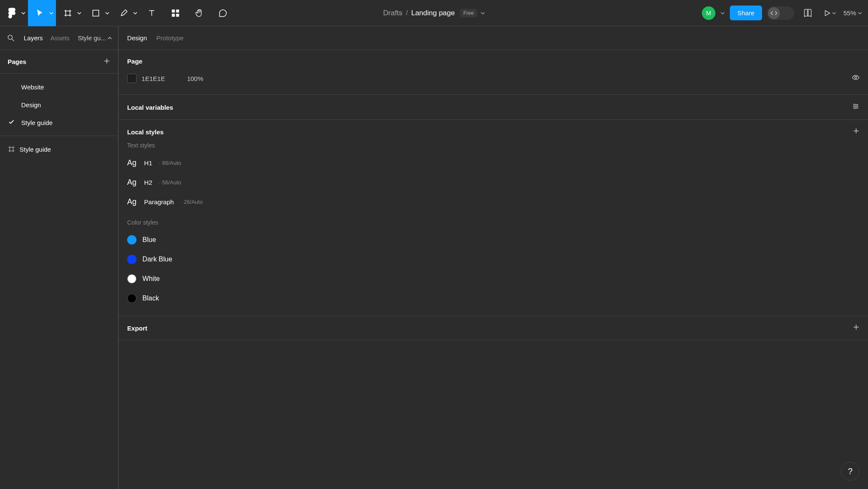  Describe the element at coordinates (12, 13) in the screenshot. I see `figma-logo-icon` at that location.